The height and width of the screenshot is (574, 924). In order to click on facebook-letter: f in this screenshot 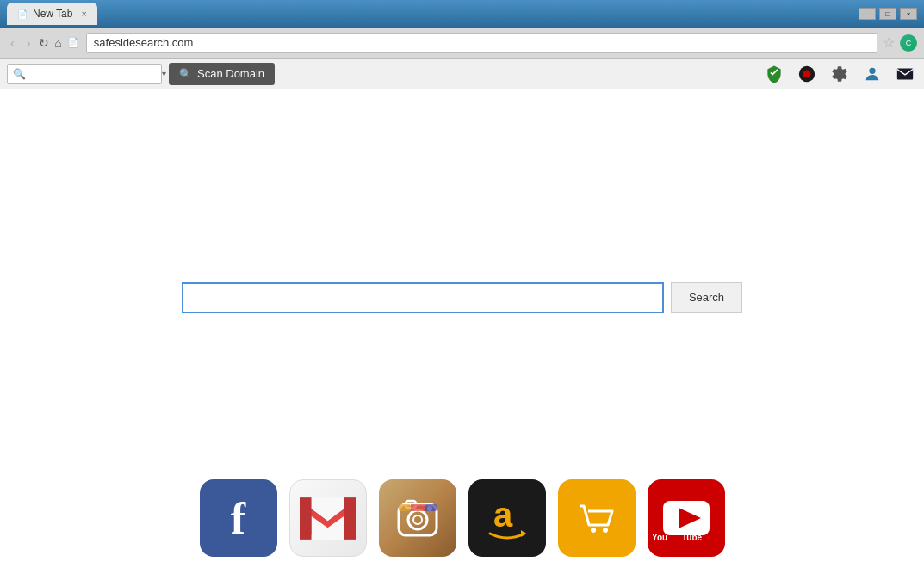, I will do `click(238, 518)`.